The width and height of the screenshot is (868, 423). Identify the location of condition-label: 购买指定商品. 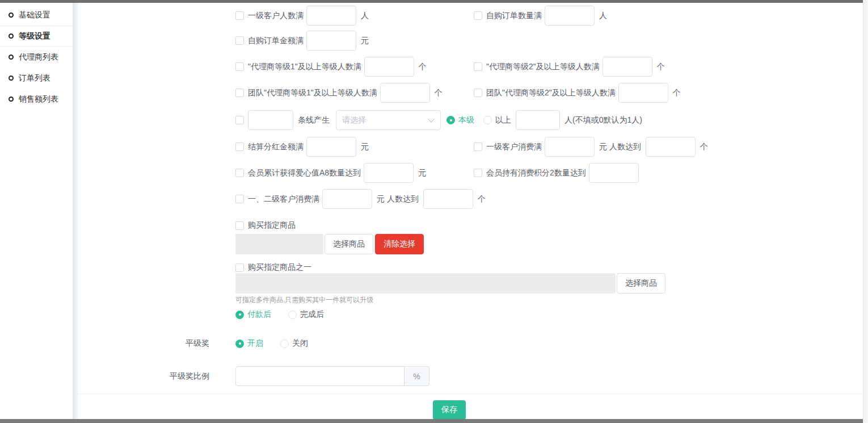
(272, 225).